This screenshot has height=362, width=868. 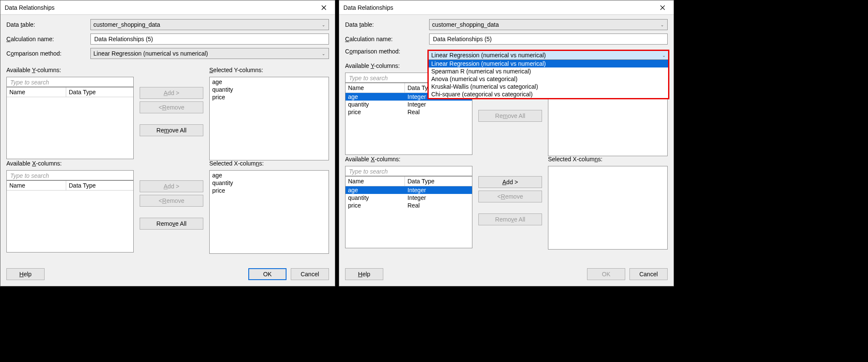 I want to click on comp-method-combo: Linear Regression (numerical vs numerica…, so click(x=210, y=53).